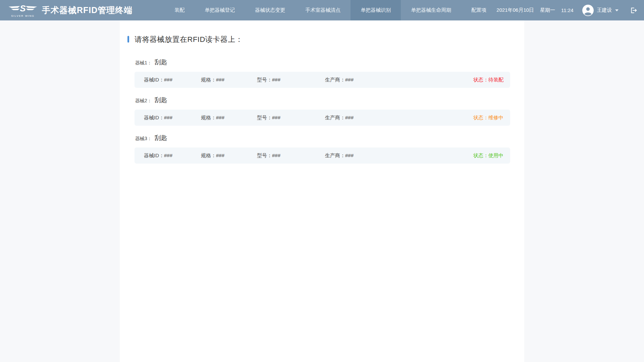 The width and height of the screenshot is (644, 362). What do you see at coordinates (488, 156) in the screenshot?
I see `status-badge: 状态：使用中` at bounding box center [488, 156].